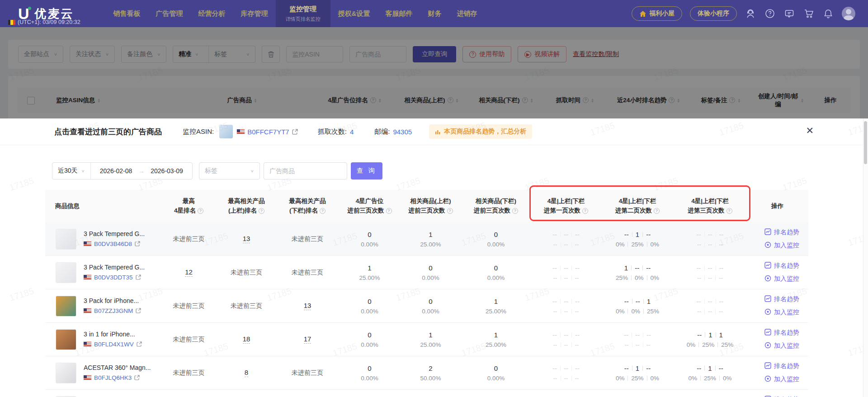  Describe the element at coordinates (170, 14) in the screenshot. I see `nav-item-2: 广告管理` at that location.